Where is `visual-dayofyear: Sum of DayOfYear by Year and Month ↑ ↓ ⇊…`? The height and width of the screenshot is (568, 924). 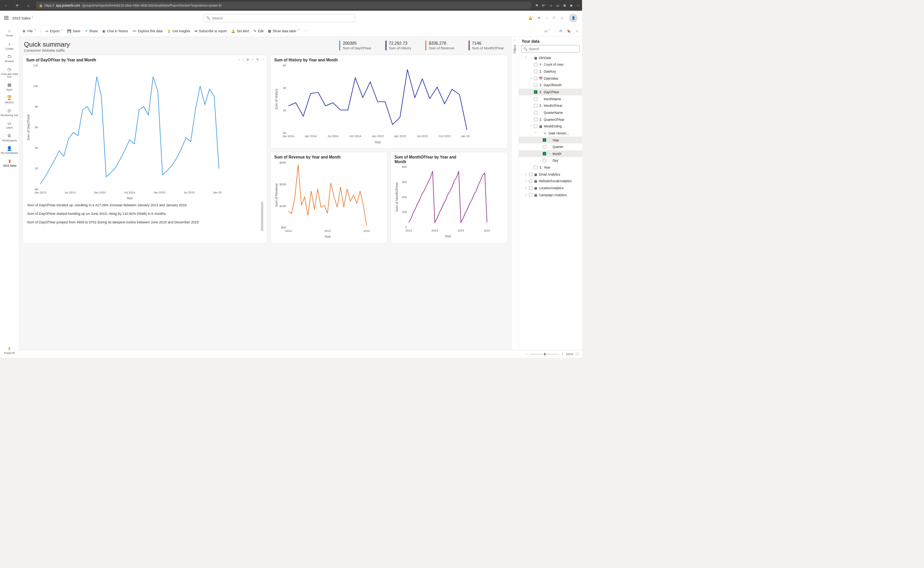 visual-dayofyear: Sum of DayOfYear by Year and Month ↑ ↓ ⇊… is located at coordinates (145, 149).